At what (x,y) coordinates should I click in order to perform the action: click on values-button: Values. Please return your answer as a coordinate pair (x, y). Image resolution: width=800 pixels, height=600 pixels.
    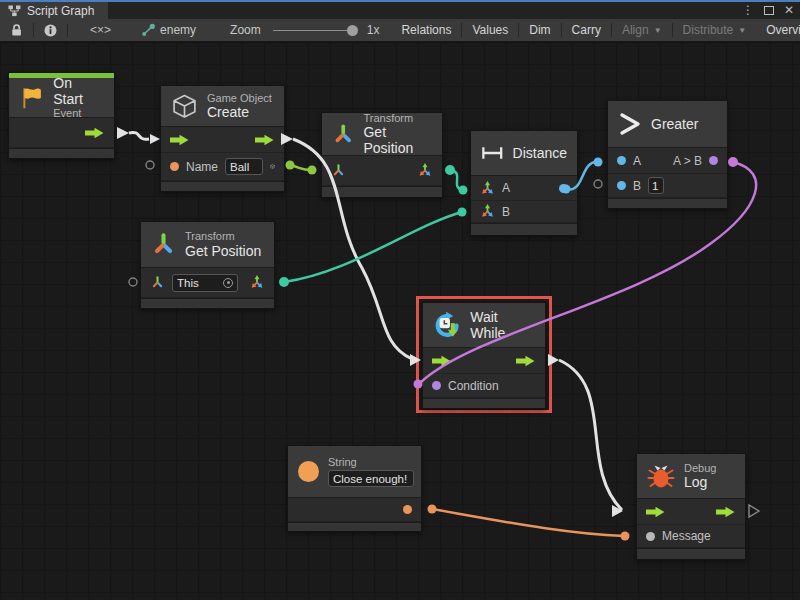
    Looking at the image, I should click on (490, 30).